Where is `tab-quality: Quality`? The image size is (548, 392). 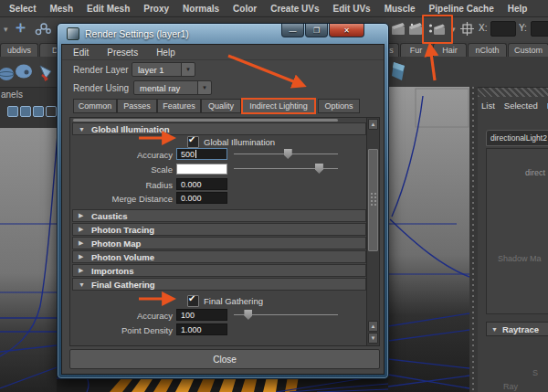
tab-quality: Quality is located at coordinates (221, 106).